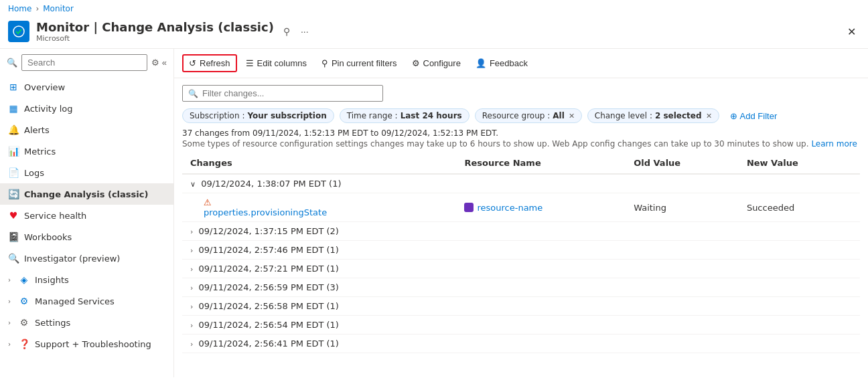  Describe the element at coordinates (502, 63) in the screenshot. I see `feedback-button: 👤 Feedback` at that location.